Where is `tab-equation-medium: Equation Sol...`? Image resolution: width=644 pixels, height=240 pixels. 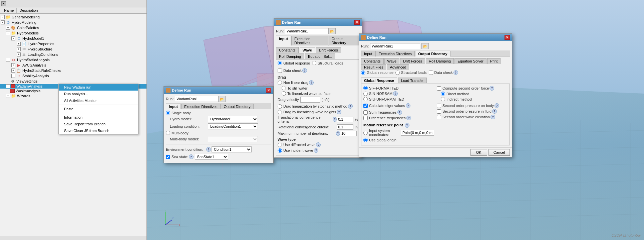 tab-equation-medium: Equation Sol... is located at coordinates (320, 56).